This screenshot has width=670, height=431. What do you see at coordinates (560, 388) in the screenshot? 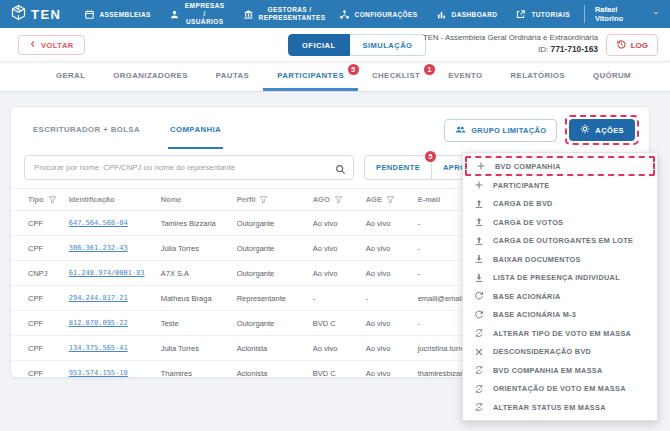
I see `menu-item-label: ORIENTAÇÃO DE VOTO EM MASSA` at bounding box center [560, 388].